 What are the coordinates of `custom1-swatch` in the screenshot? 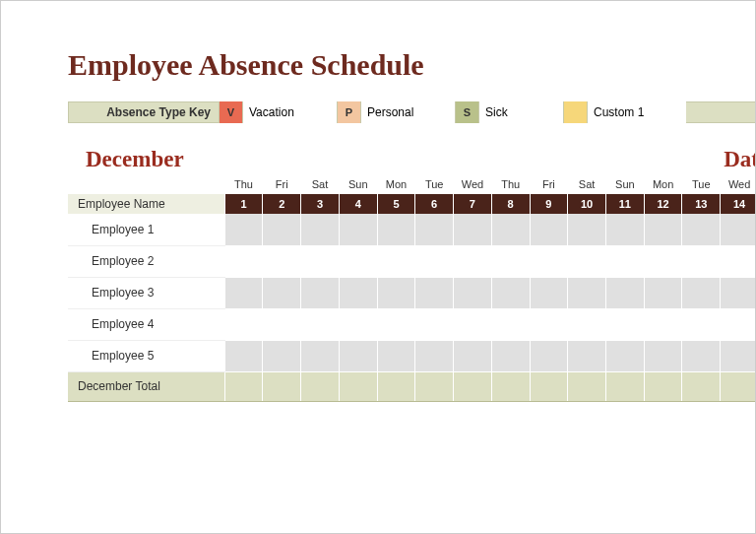 It's located at (575, 112).